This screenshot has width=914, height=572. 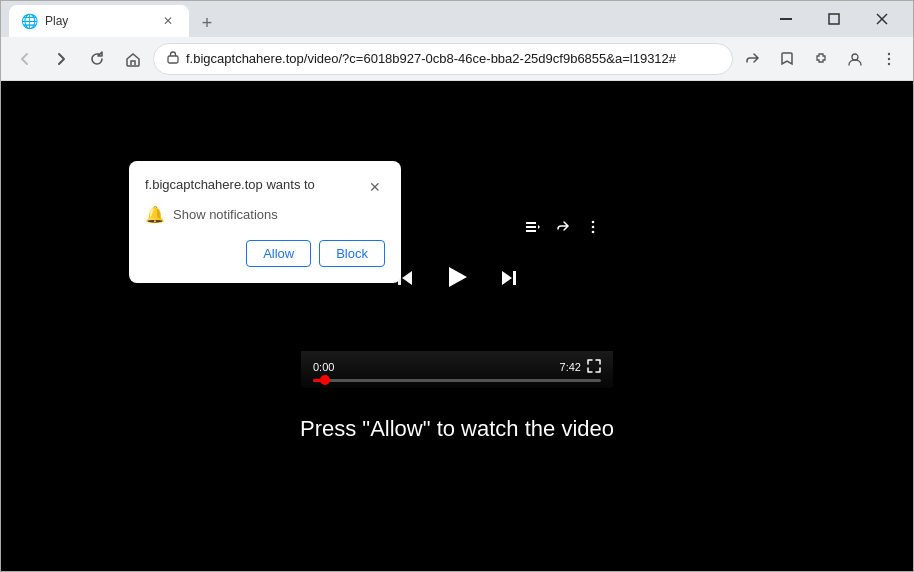 I want to click on menu-button, so click(x=889, y=59).